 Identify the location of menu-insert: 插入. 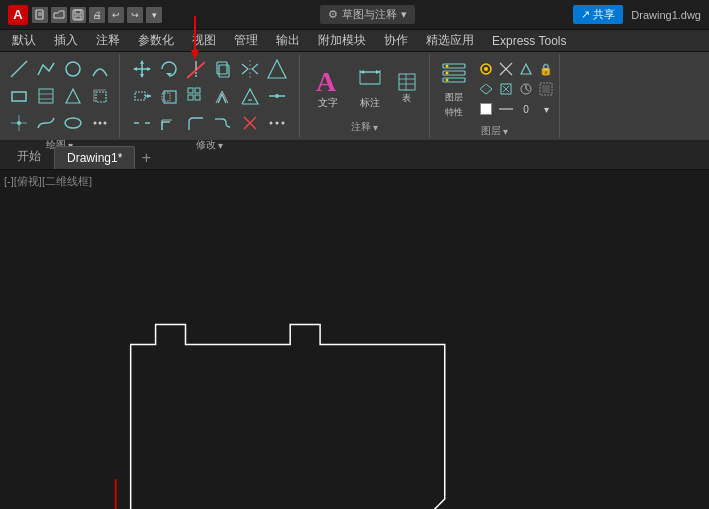
(66, 40).